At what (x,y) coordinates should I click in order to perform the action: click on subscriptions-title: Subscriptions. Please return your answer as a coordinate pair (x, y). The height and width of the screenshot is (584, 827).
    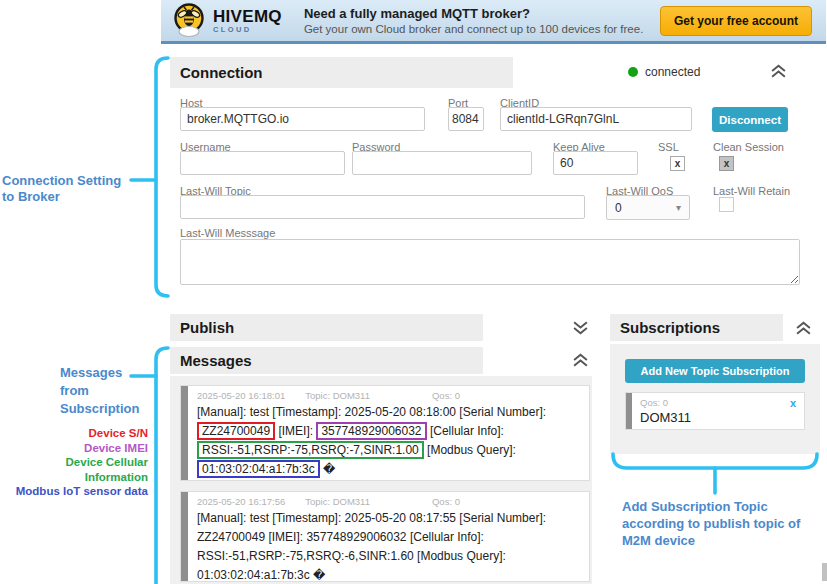
    Looking at the image, I should click on (670, 328).